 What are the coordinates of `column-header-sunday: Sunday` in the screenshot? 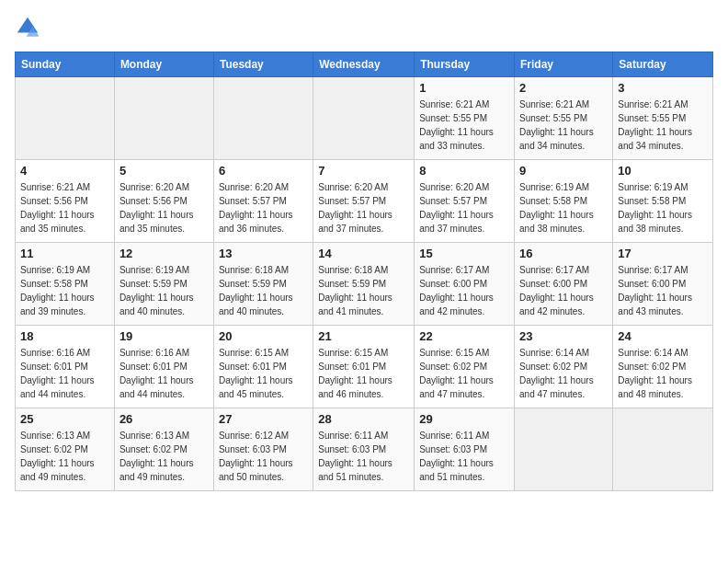 It's located at (65, 64).